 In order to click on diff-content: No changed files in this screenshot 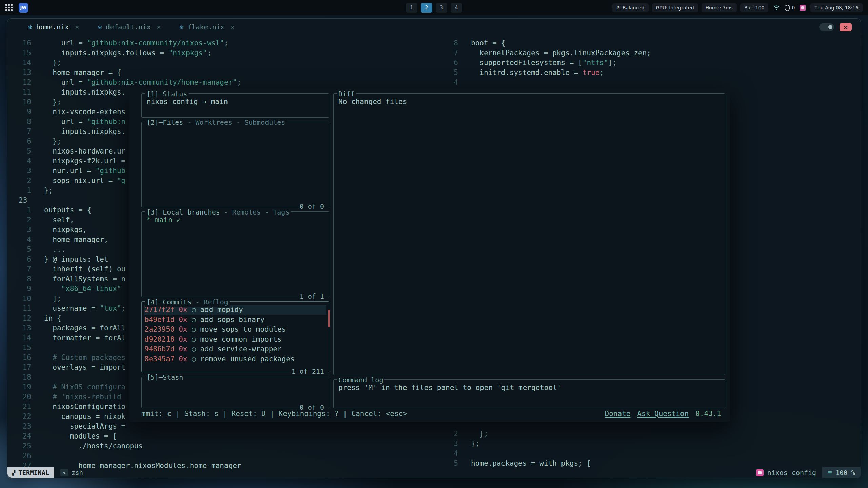, I will do `click(529, 102)`.